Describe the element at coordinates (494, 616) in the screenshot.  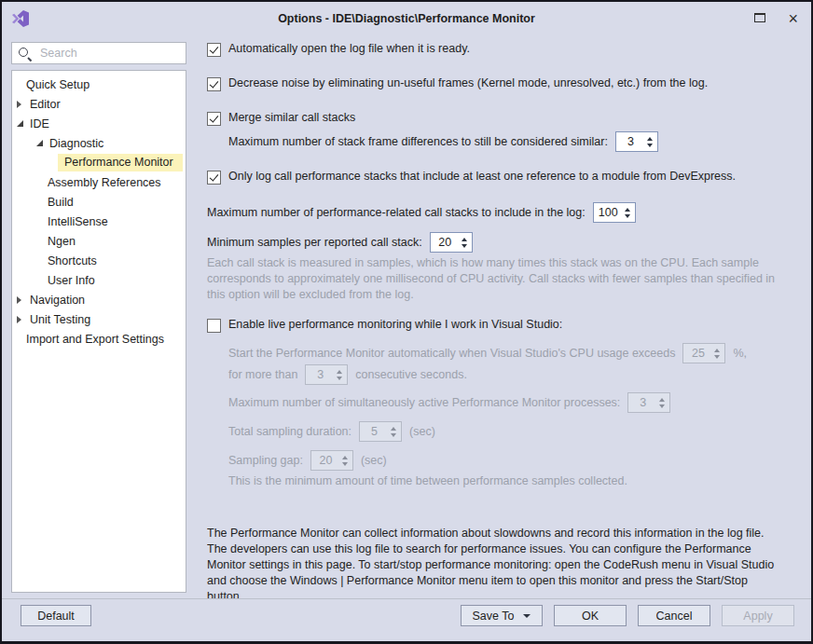
I see `save-to-label: Save To` at that location.